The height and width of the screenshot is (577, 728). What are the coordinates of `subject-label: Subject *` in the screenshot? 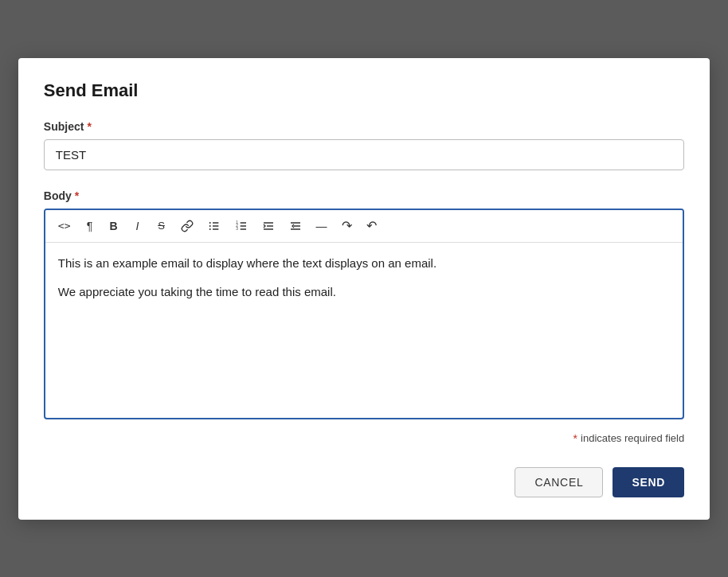 It's located at (364, 127).